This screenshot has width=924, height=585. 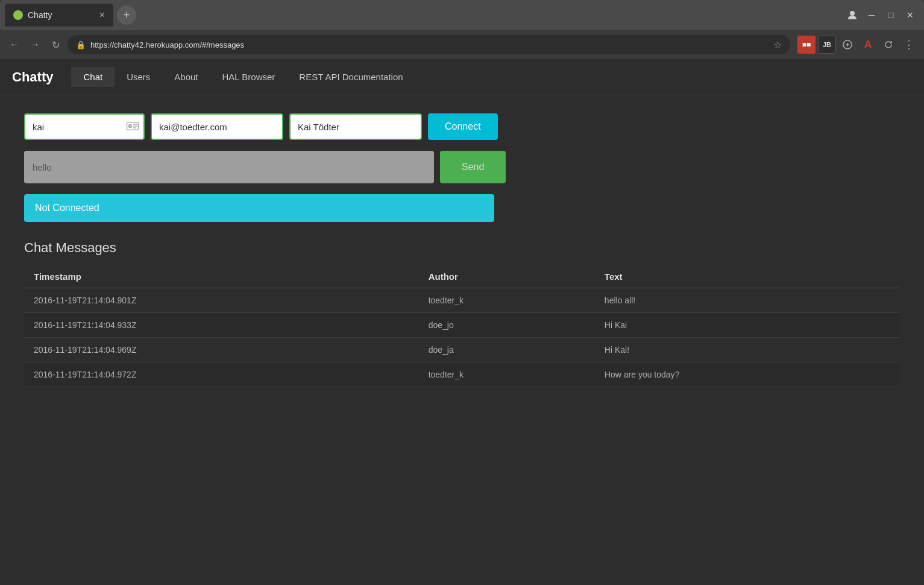 I want to click on tab-close-button: ×, so click(x=102, y=15).